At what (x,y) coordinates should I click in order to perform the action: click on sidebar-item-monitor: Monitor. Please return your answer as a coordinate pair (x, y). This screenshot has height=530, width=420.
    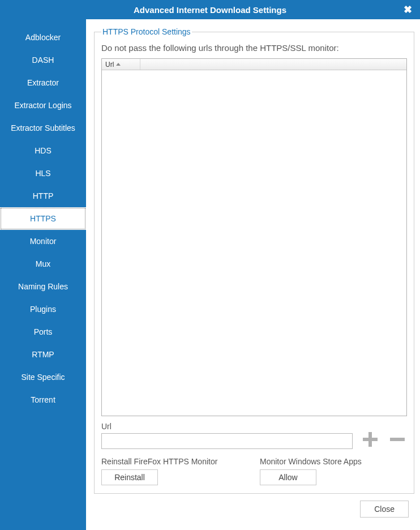
    Looking at the image, I should click on (43, 241).